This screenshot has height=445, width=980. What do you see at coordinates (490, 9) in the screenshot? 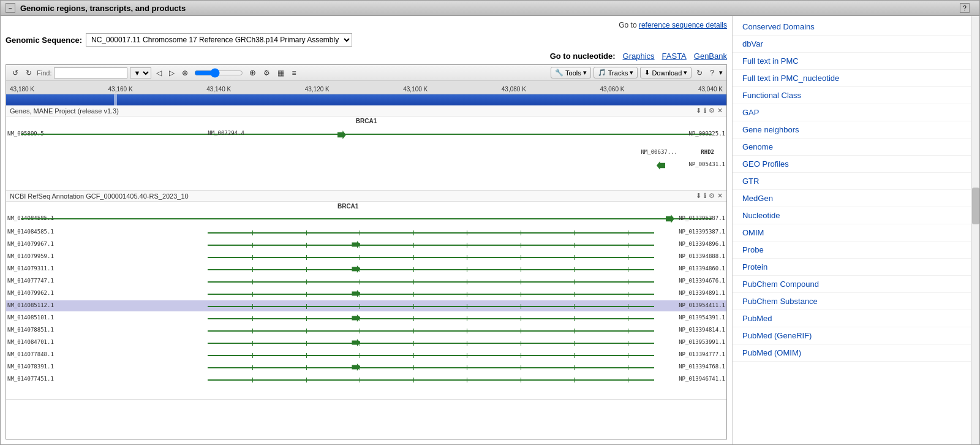
I see `window-title: Genomic regions, transcripts, and produc…` at bounding box center [490, 9].